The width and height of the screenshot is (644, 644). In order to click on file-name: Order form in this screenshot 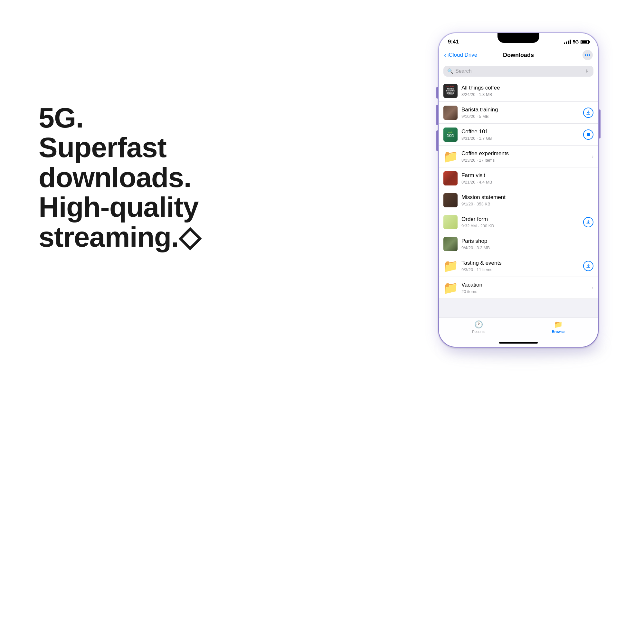, I will do `click(522, 219)`.